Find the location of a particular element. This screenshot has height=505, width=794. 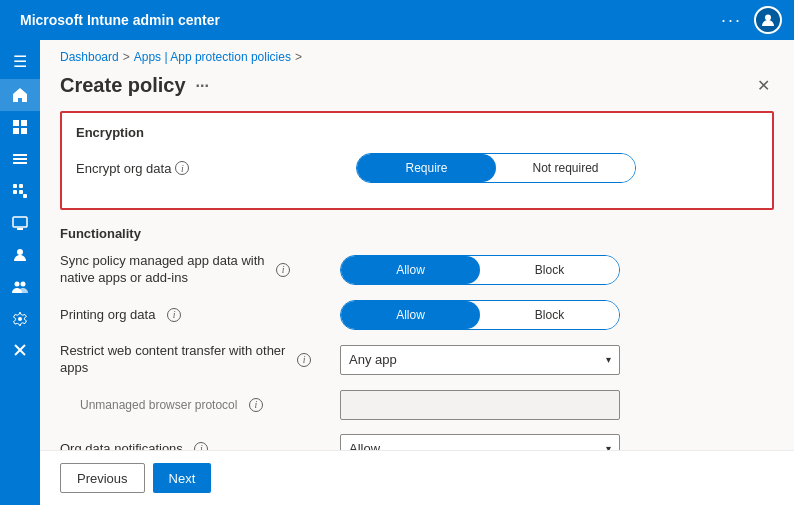

close-button: ✕ is located at coordinates (764, 86).